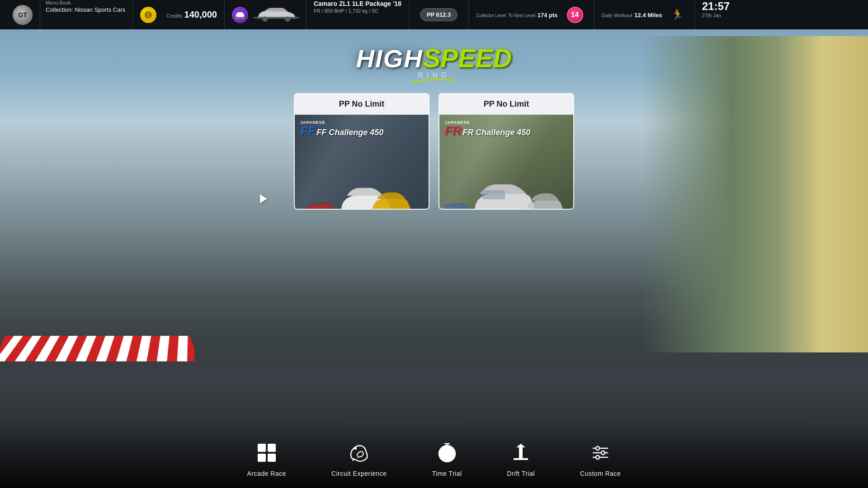 The width and height of the screenshot is (868, 488). I want to click on pp-badge-section: PP 612.3, so click(439, 14).